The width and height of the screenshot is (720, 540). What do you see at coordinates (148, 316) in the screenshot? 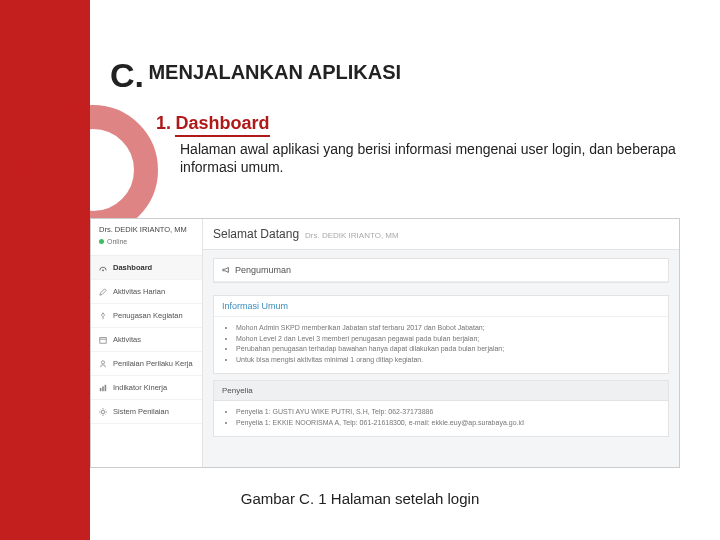
I see `sidebar-item-label: Penugasan Kegiatan` at bounding box center [148, 316].